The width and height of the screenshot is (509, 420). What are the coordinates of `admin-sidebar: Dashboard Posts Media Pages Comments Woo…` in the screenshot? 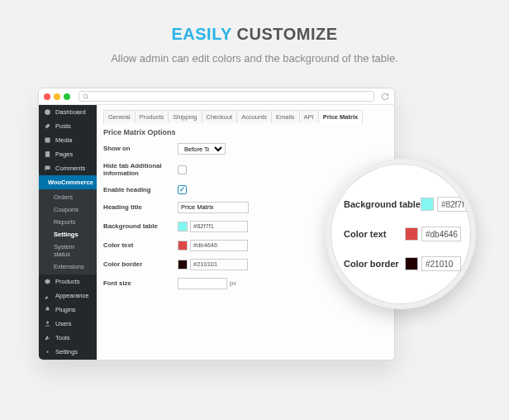 It's located at (68, 232).